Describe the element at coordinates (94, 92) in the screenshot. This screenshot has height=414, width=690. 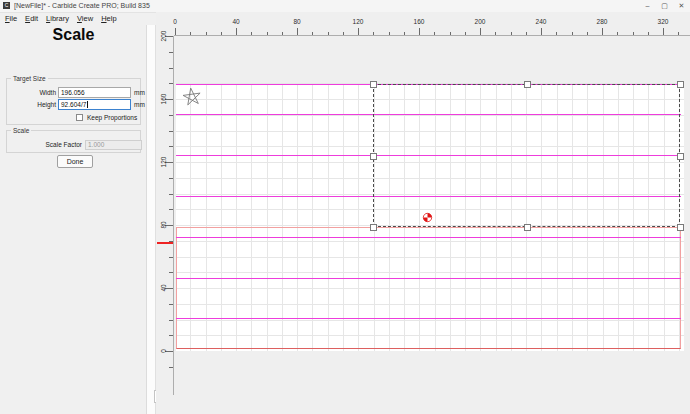
I see `width-input: 196.056` at that location.